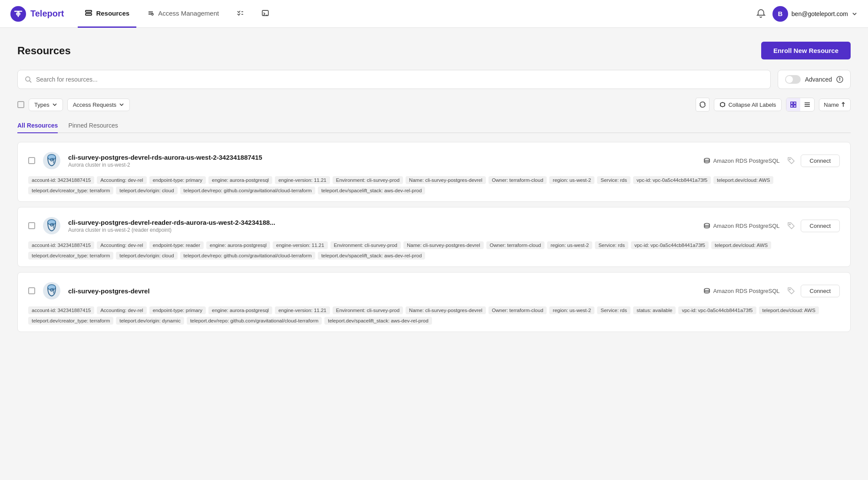  I want to click on tag: Owner: terraform-cloud, so click(515, 245).